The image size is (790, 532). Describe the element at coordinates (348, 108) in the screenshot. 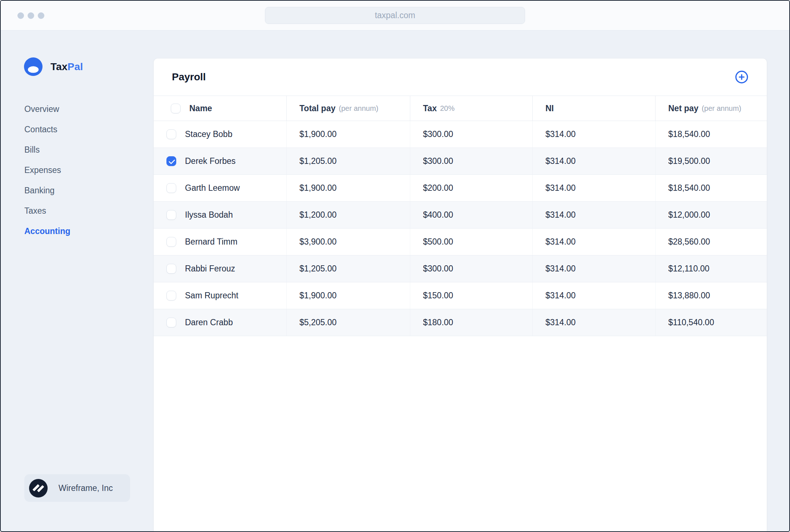

I see `column-header-total-pay: Total pay (per annum)` at that location.